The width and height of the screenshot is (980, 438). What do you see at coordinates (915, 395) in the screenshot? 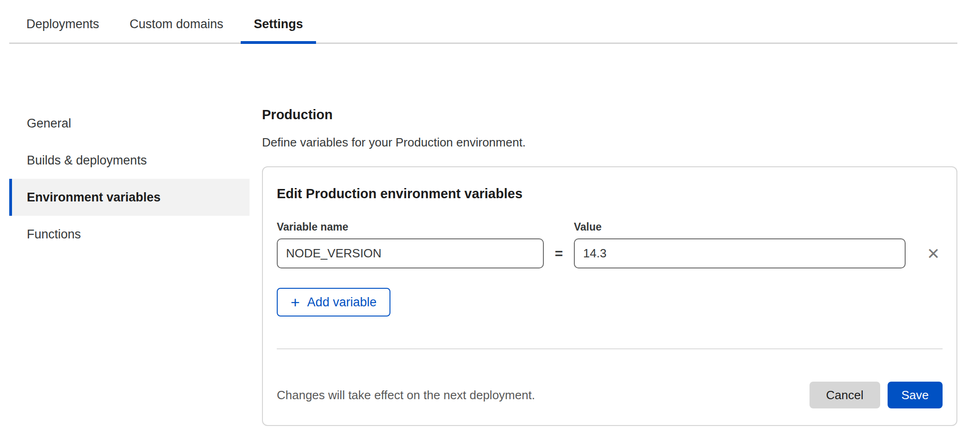
I see `save-button: Save` at bounding box center [915, 395].